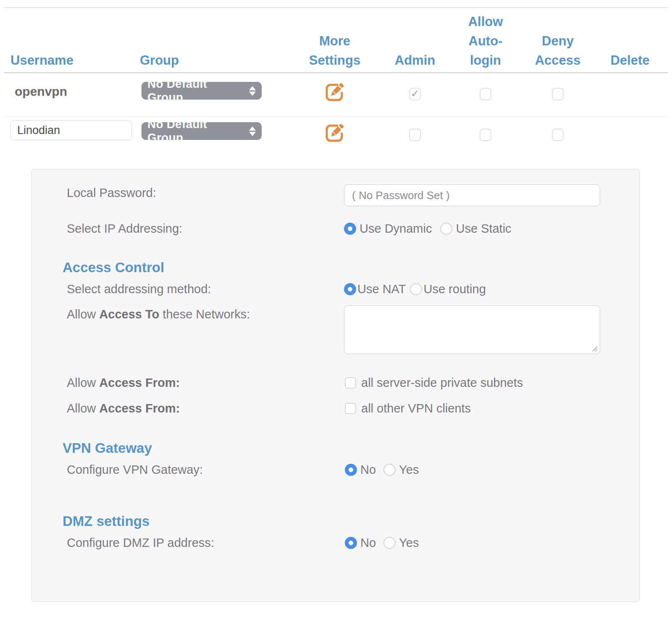  Describe the element at coordinates (129, 314) in the screenshot. I see `label-part-bold: Access To` at that location.